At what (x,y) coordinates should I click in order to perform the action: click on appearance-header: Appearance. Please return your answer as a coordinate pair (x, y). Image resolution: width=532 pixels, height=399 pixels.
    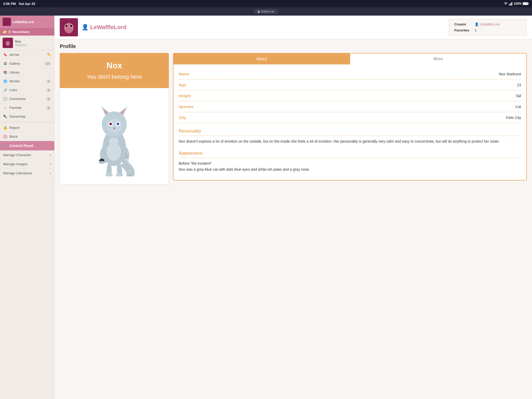
    Looking at the image, I should click on (350, 153).